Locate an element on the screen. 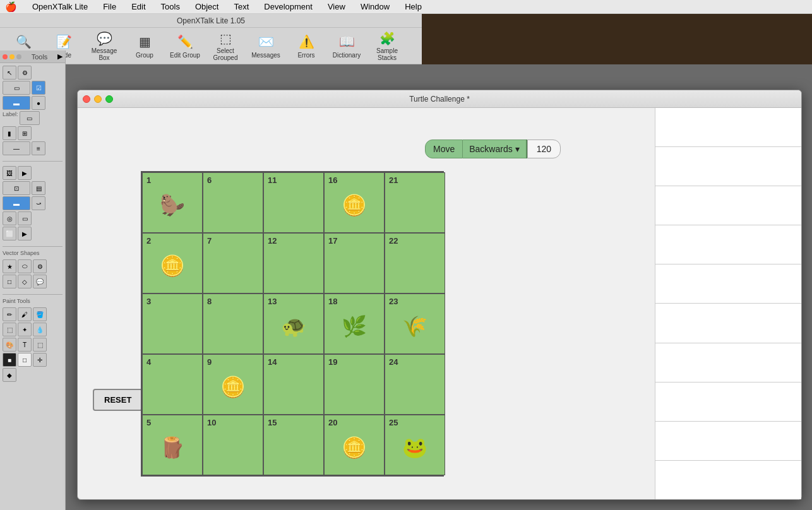 Image resolution: width=812 pixels, height=510 pixels. button-tool: ▬ is located at coordinates (16, 103).